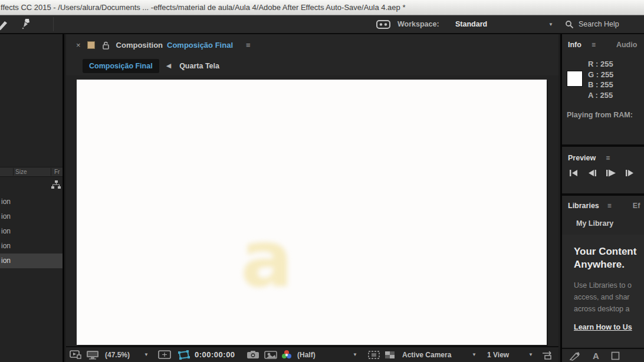  What do you see at coordinates (603, 291) in the screenshot?
I see `libraries-content: Your Content Anywhere. Use Libraries to …` at bounding box center [603, 291].